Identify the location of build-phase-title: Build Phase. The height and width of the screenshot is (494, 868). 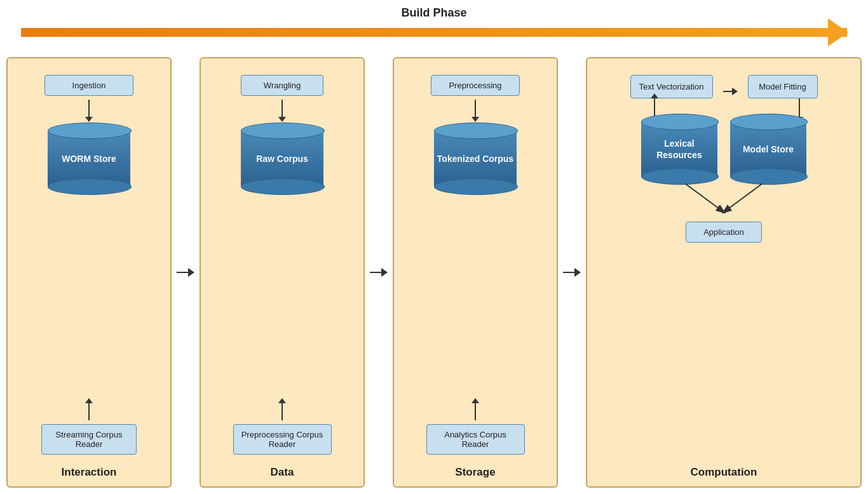
(433, 13).